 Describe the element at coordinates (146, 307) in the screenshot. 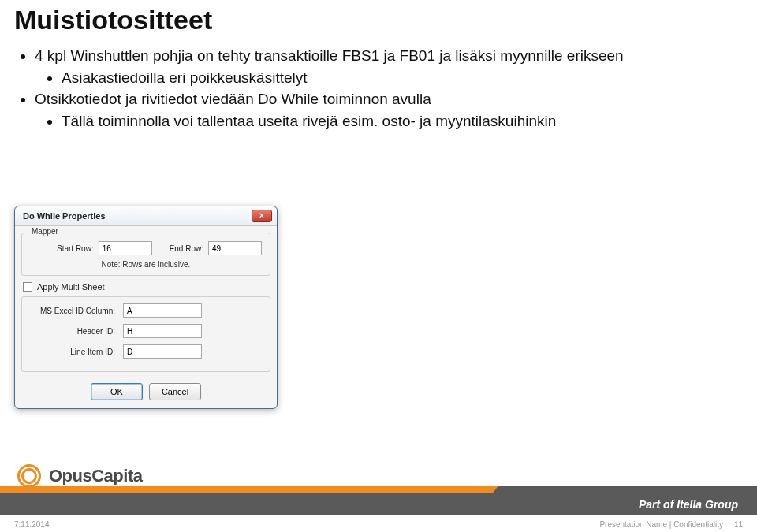

I see `do-while-properties-dialog: Do While Properties × Mapper Start Row: …` at that location.